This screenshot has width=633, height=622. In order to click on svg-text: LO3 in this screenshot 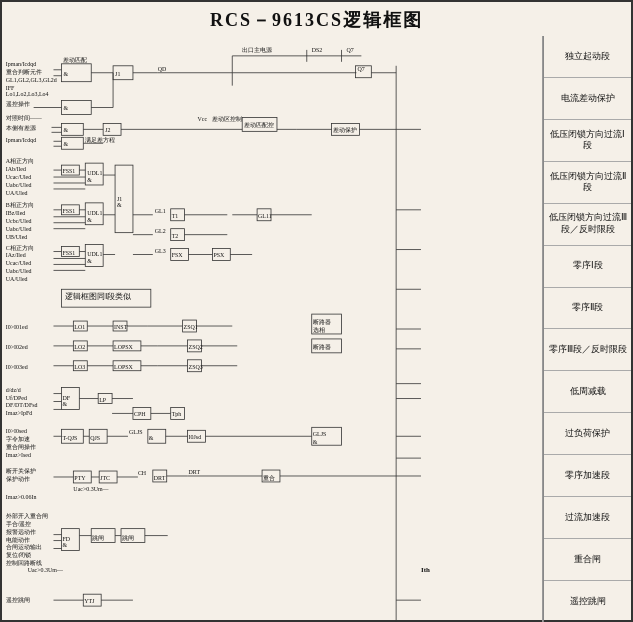, I will do `click(80, 367)`.